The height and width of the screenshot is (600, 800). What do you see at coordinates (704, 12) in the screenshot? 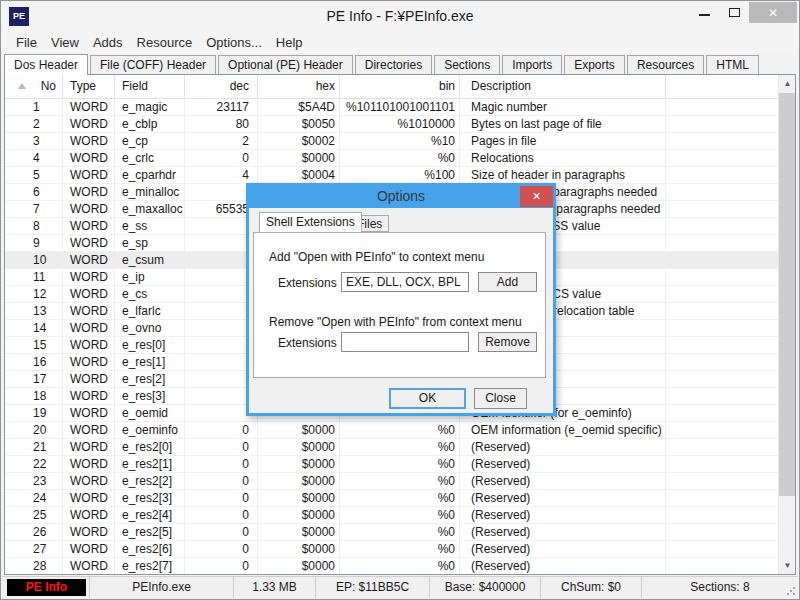
I see `minimize-button` at bounding box center [704, 12].